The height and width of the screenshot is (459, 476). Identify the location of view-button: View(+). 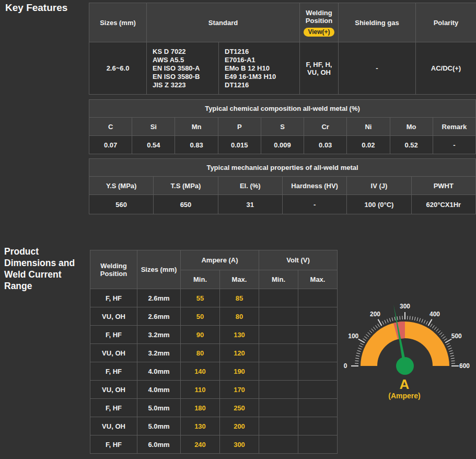
(319, 32).